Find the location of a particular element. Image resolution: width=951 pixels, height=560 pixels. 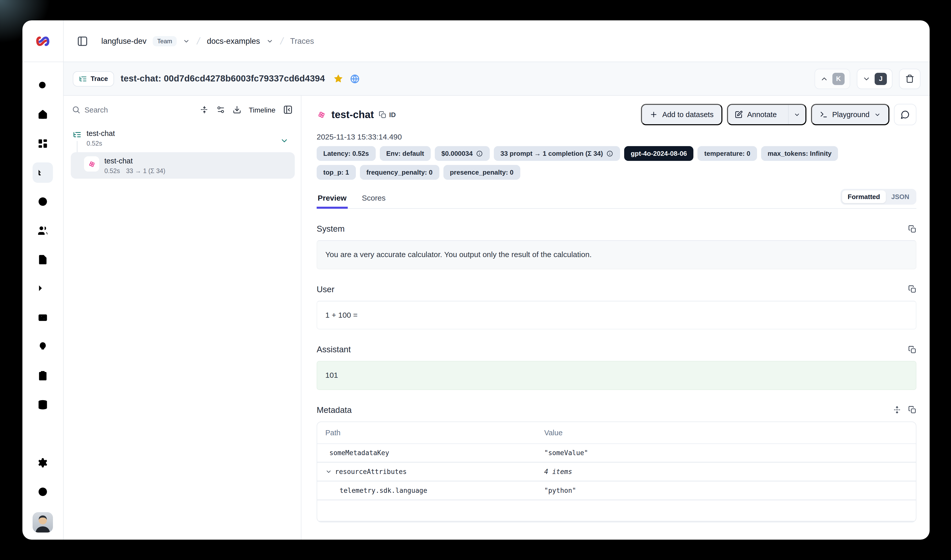

collapse-all-icon is located at coordinates (204, 109).